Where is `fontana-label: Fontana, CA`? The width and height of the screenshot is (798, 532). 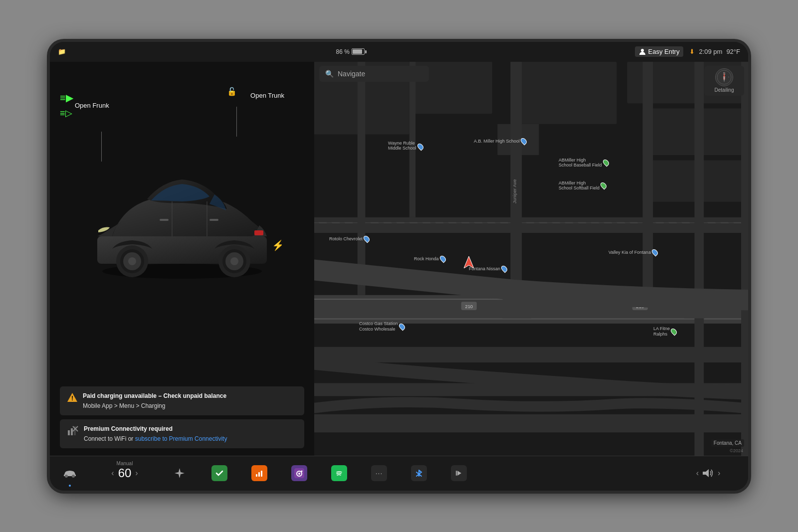 fontana-label: Fontana, CA is located at coordinates (728, 443).